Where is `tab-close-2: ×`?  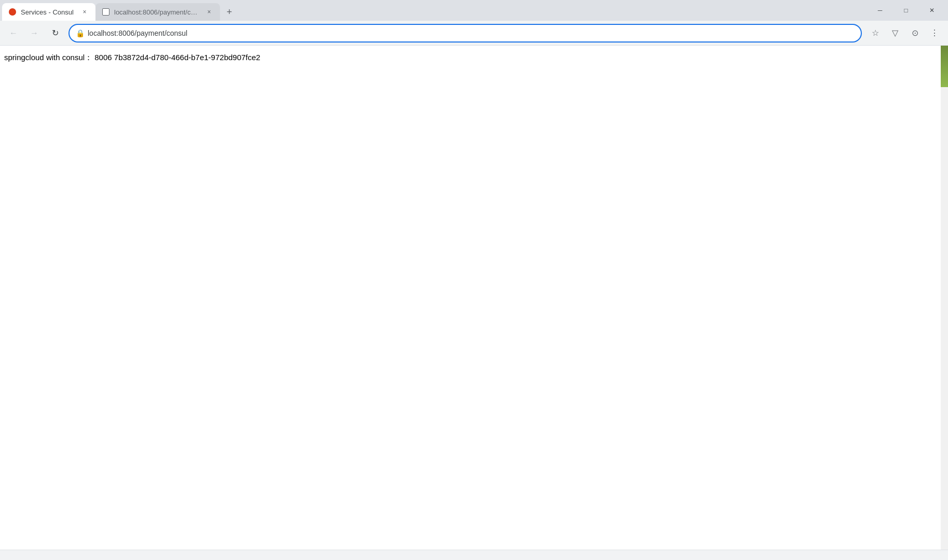
tab-close-2: × is located at coordinates (209, 12).